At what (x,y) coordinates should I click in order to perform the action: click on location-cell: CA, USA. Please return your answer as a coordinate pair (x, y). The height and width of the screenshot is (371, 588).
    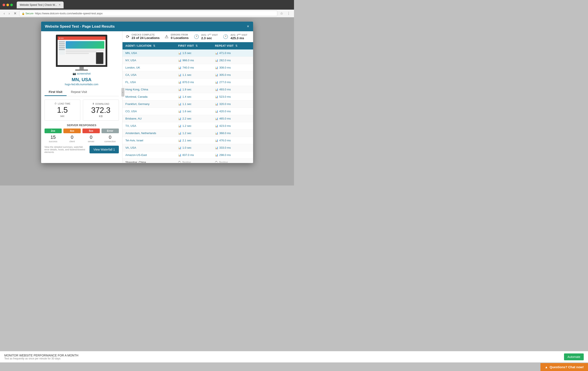
    Looking at the image, I should click on (149, 75).